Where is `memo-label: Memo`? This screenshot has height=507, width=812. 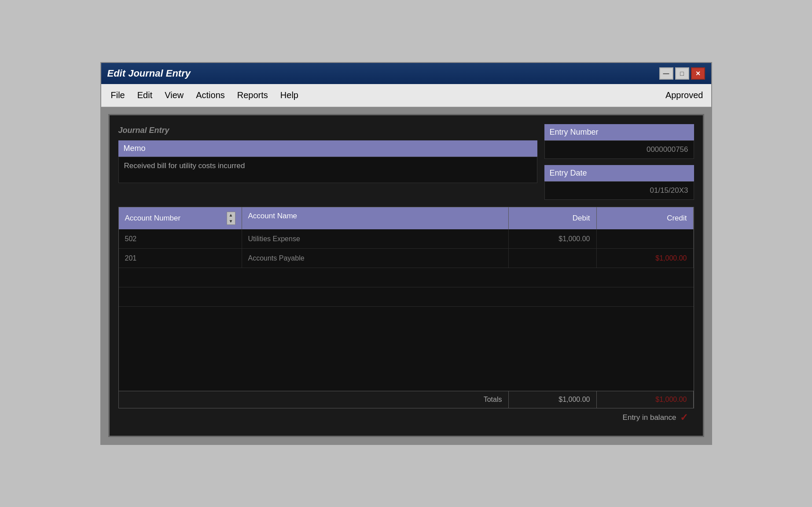
memo-label: Memo is located at coordinates (328, 149).